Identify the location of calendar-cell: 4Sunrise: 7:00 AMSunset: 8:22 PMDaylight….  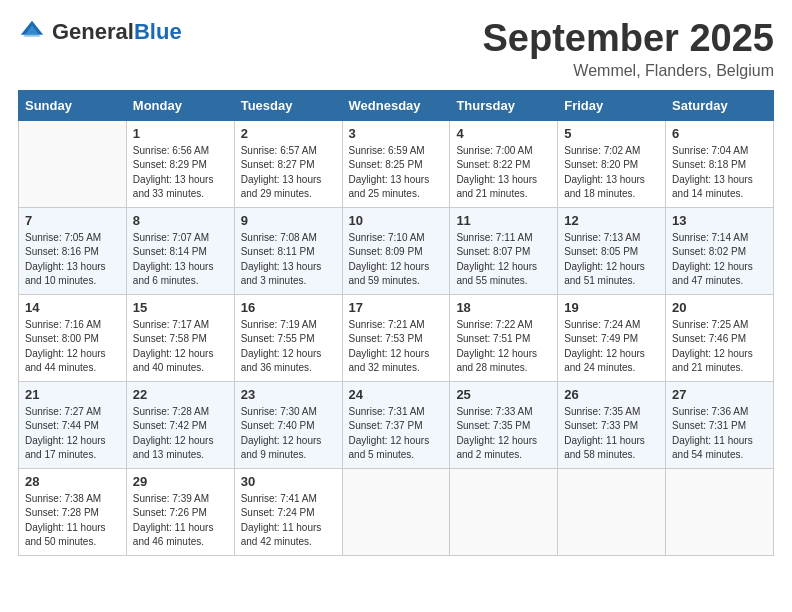
(504, 164).